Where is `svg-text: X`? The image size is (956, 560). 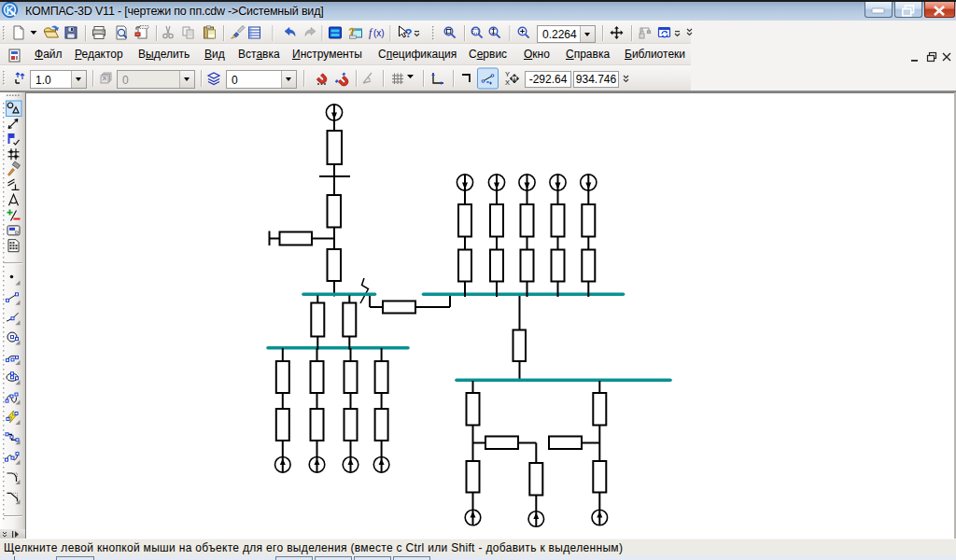 svg-text: X is located at coordinates (508, 82).